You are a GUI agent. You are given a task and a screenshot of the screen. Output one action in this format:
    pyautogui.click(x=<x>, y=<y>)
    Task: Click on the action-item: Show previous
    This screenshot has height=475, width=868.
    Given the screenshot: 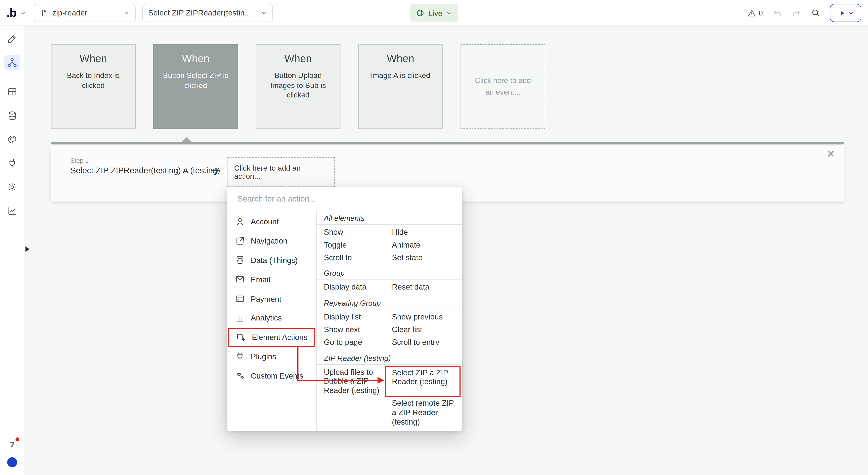 What is the action you would take?
    pyautogui.click(x=424, y=317)
    